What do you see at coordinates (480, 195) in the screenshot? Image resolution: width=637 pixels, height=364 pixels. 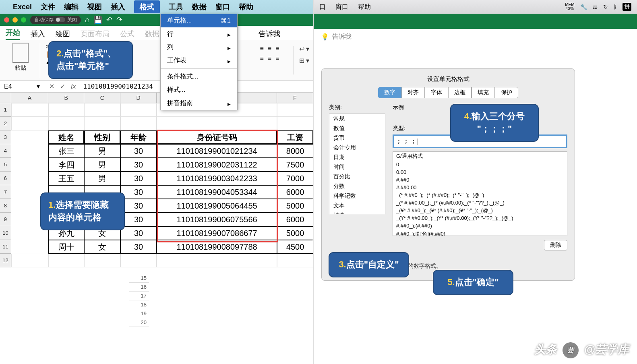 I see `format-item: _(* #,##0_);_(* (#,##0);_(* "-"_);_(@_)` at bounding box center [480, 195].